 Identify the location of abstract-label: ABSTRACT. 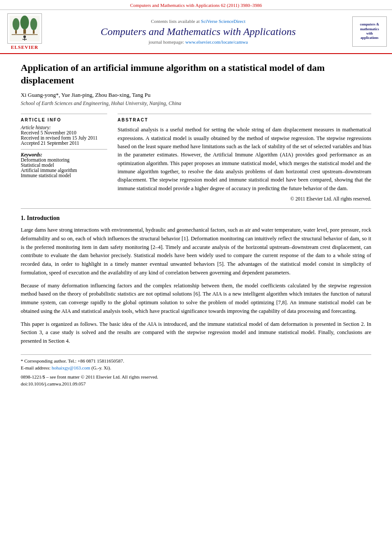
(245, 120).